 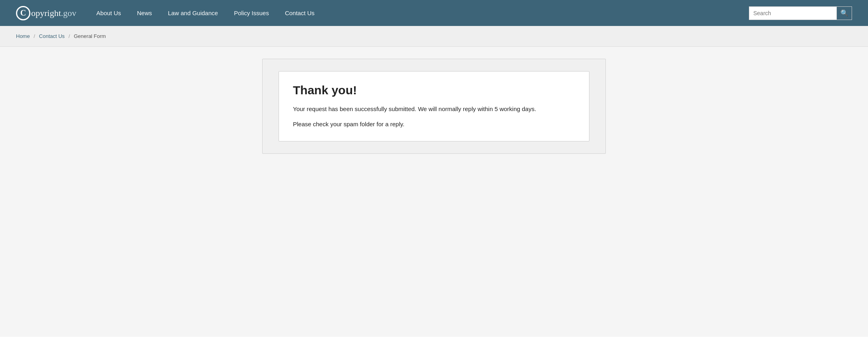 I want to click on thank-you-inner: Thank you! Your request has been success…, so click(x=434, y=106).